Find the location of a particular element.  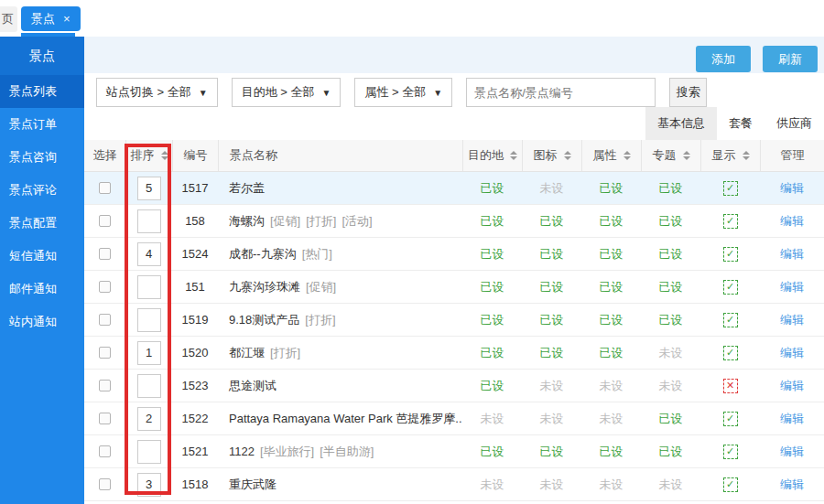

add-button: 添加 is located at coordinates (723, 59).